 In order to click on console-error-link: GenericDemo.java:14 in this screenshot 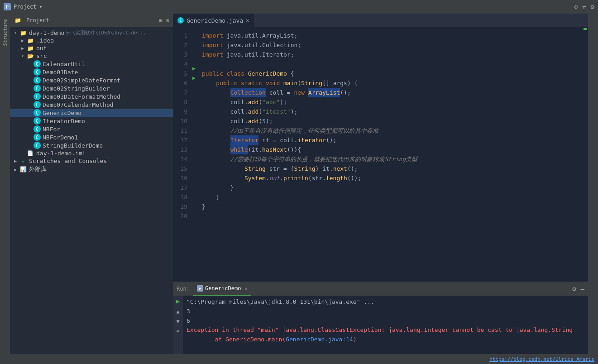, I will do `click(320, 340)`.